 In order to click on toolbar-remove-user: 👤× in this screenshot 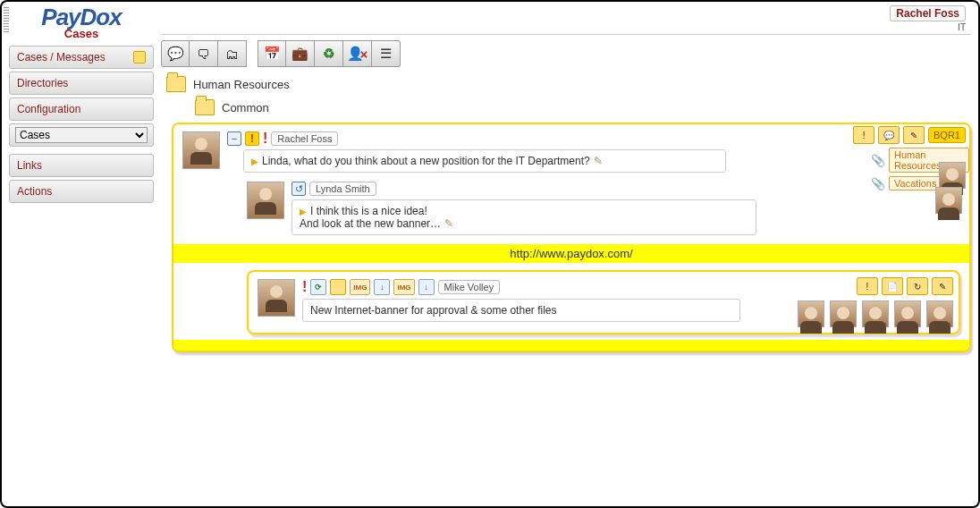, I will do `click(358, 54)`.